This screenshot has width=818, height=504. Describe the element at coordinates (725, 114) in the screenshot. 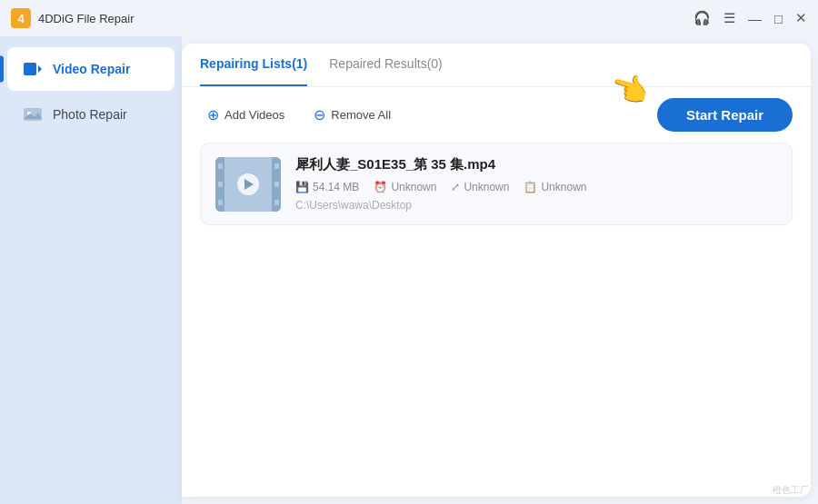

I see `start-repair-wrapper: 👉 Start Repair` at that location.